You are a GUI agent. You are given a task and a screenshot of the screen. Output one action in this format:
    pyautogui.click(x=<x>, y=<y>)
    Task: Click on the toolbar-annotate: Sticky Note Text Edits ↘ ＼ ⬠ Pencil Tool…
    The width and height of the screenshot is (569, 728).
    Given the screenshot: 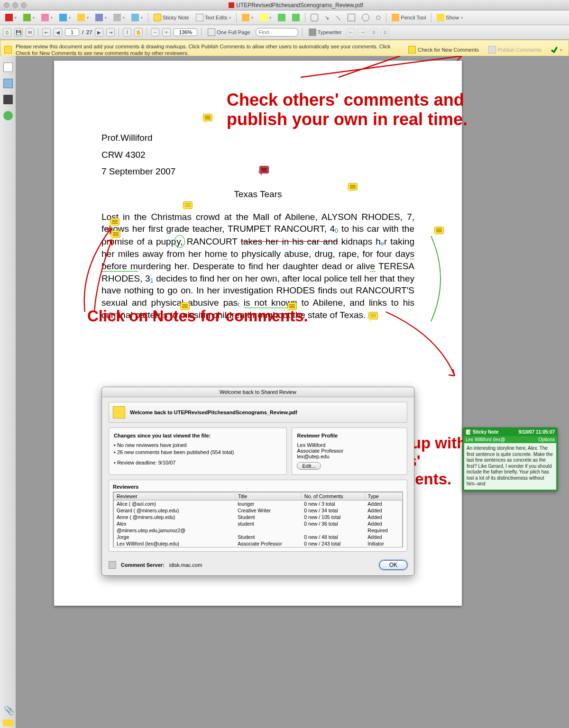 What is the action you would take?
    pyautogui.click(x=284, y=18)
    